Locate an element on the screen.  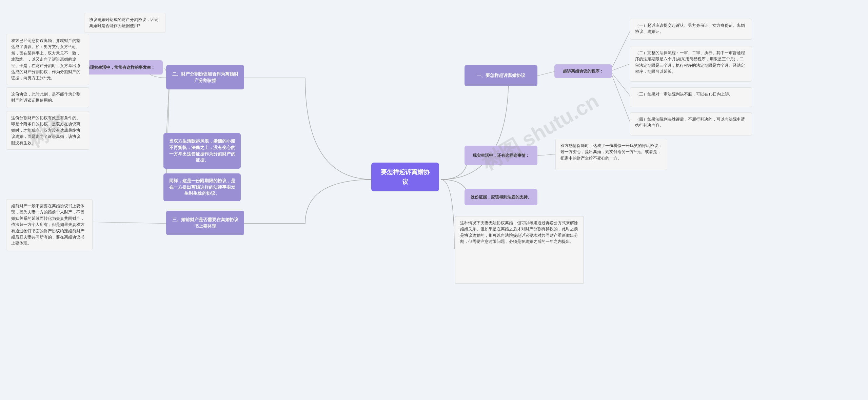
leaf-right-2: 双方感情保鲜时，达成了一份看似一开玩笑的好玩协议：若一方变心，提出离婚，则支付给… is located at coordinates (611, 154).